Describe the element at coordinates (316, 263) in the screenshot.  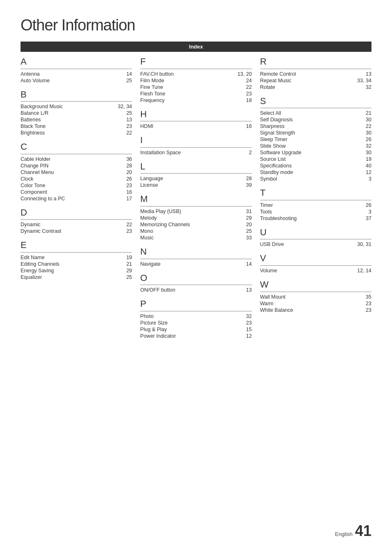
I see `section-V: VVolume12, 14` at that location.